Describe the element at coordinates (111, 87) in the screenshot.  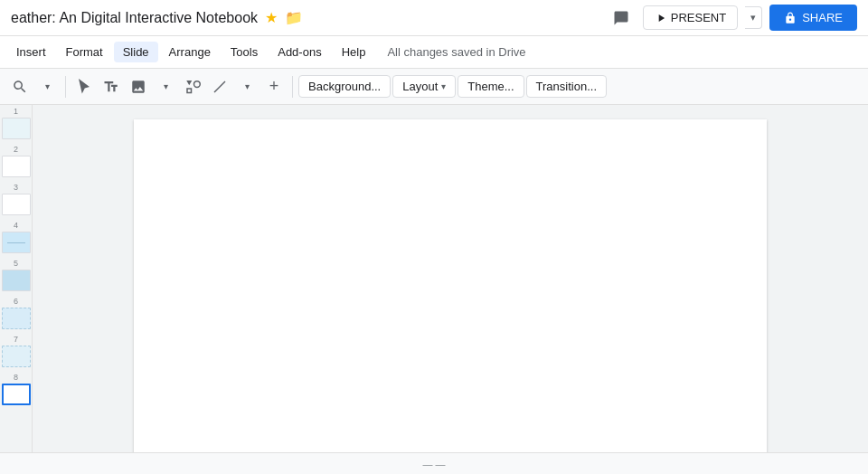
I see `text-box-button` at that location.